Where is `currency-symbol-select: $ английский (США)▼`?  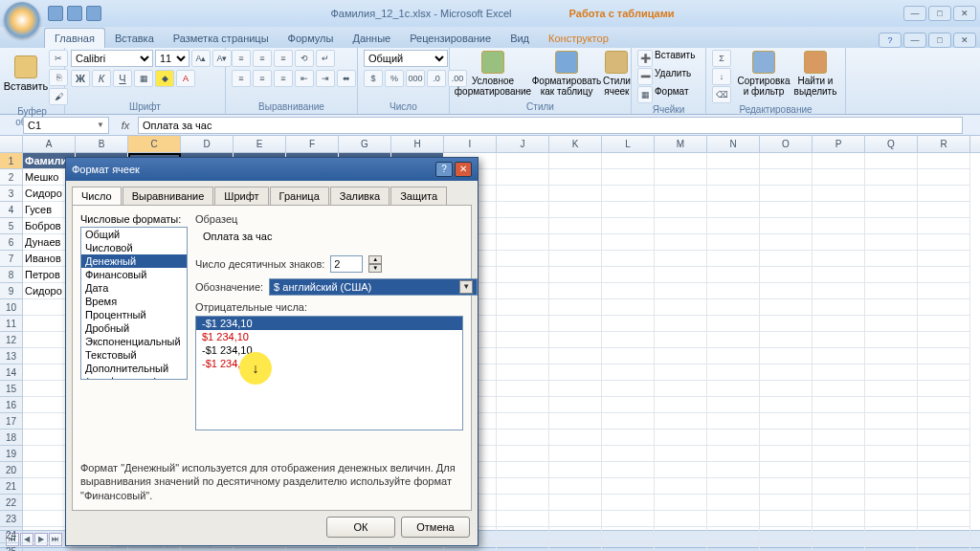
currency-symbol-select: $ английский (США)▼ is located at coordinates (373, 287).